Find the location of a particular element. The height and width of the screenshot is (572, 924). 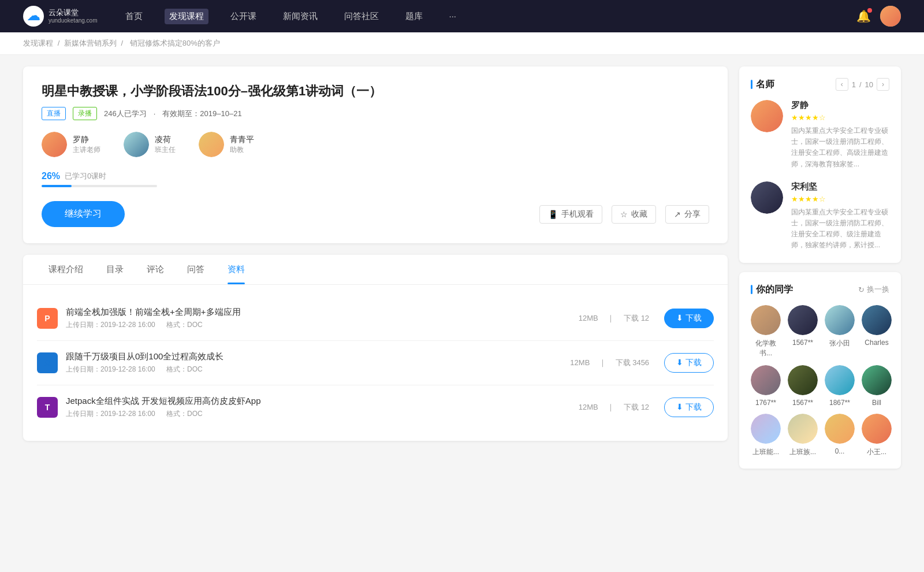

download-button-2: ⬇ 下载 is located at coordinates (689, 363).